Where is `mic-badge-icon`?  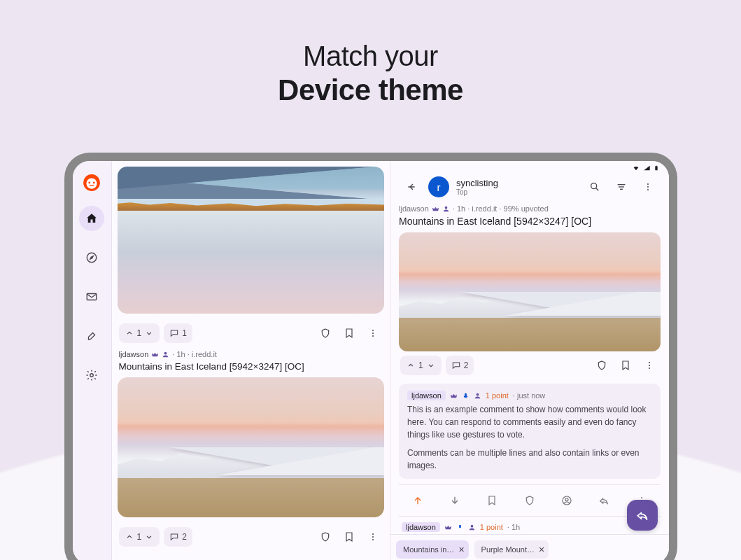 mic-badge-icon is located at coordinates (460, 528).